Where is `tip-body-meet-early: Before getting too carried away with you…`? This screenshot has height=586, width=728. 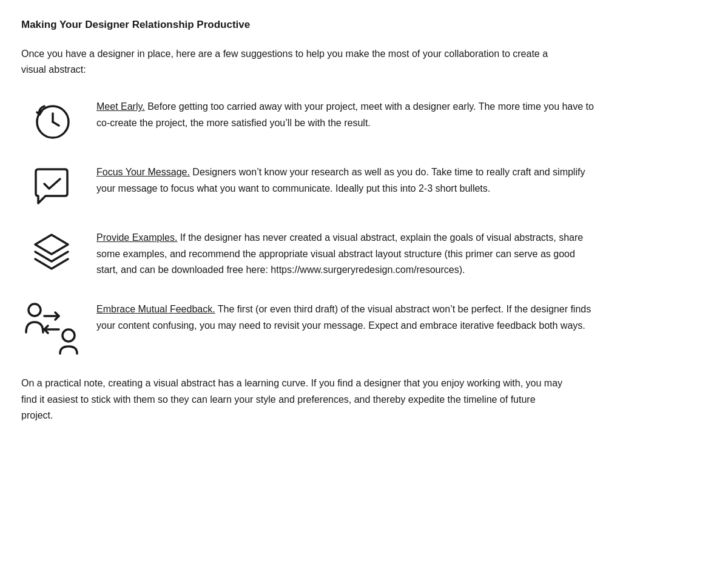 tip-body-meet-early: Before getting too carried away with you… is located at coordinates (345, 114).